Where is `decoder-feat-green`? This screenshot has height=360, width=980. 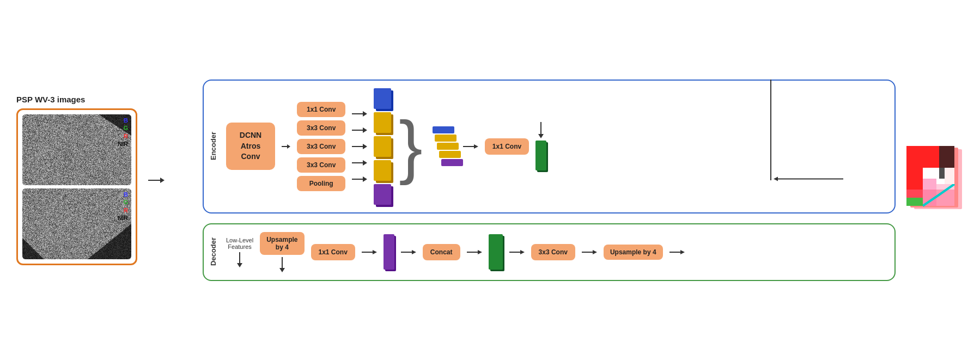 decoder-feat-green is located at coordinates (496, 252).